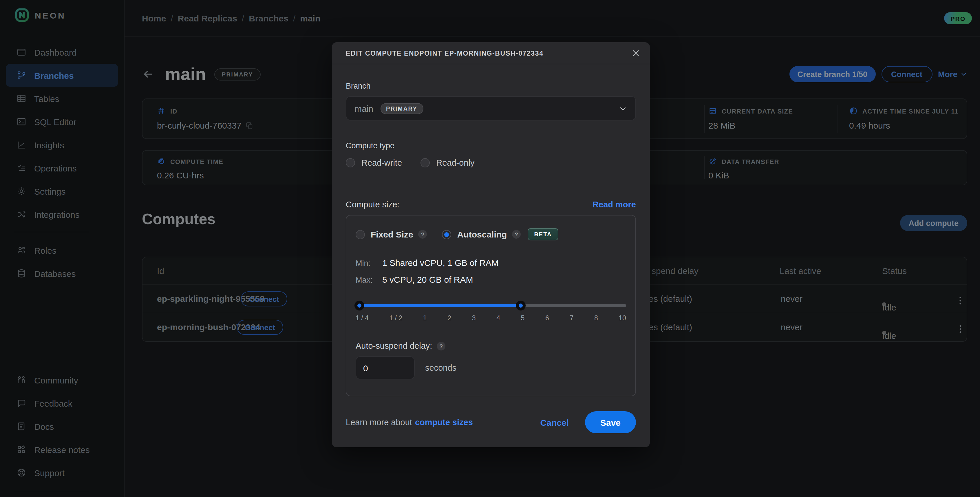 The image size is (980, 497). What do you see at coordinates (596, 318) in the screenshot?
I see `tick-label: 8` at bounding box center [596, 318].